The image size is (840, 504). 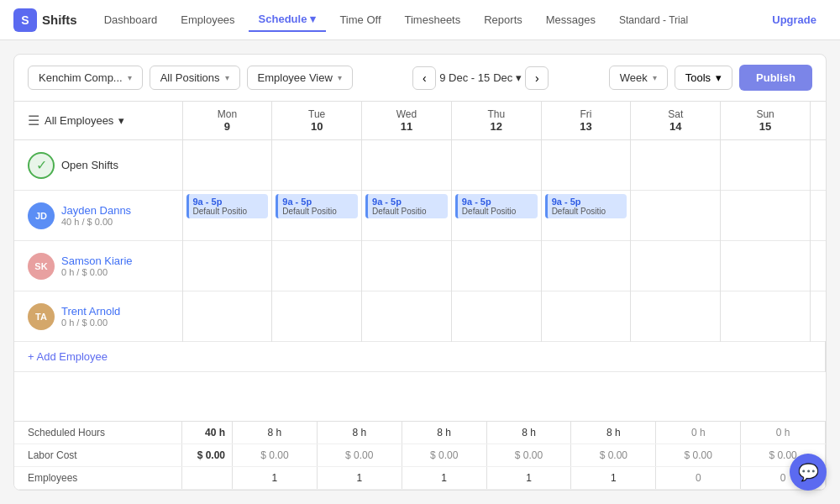 What do you see at coordinates (445, 455) in the screenshot?
I see `summary-cell-1-2: $ 0.00` at bounding box center [445, 455].